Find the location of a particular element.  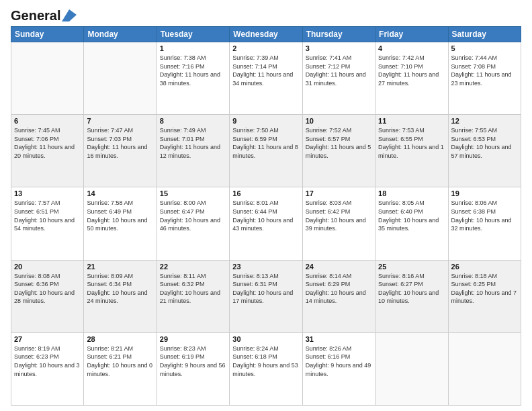

day-info: Sunrise: 8:09 AMSunset: 6:34 PMDaylight:… is located at coordinates (120, 289).